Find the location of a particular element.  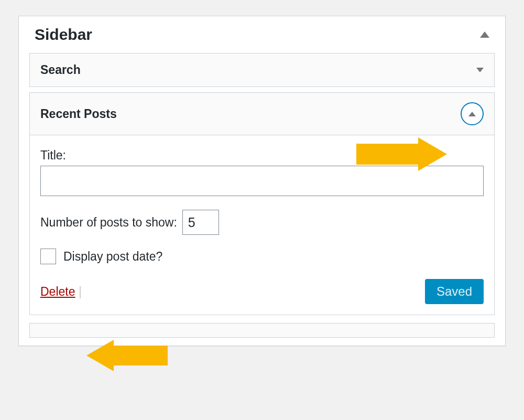

display-date-checkbox is located at coordinates (48, 256).